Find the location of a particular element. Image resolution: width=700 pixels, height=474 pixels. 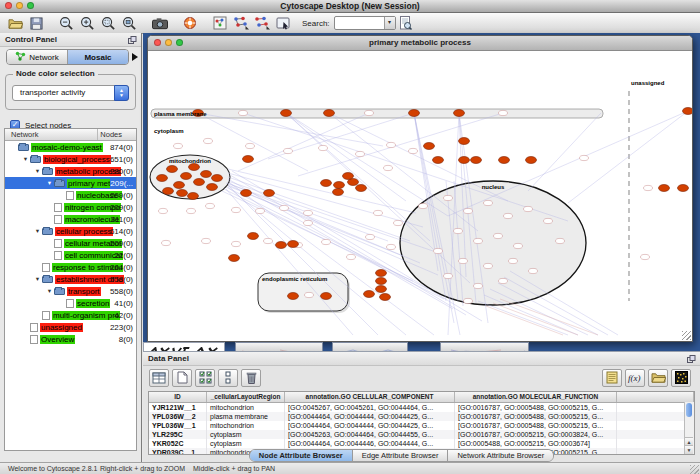

chevron-down-icon: ▾ is located at coordinates (390, 23).